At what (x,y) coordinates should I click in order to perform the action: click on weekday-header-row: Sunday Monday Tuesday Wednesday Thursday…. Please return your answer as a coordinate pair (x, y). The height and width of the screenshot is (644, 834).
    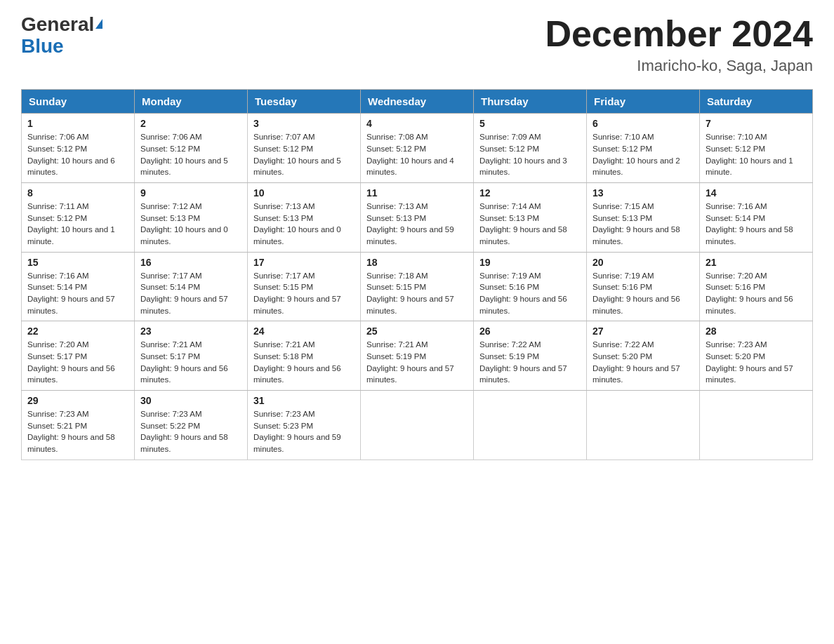
    Looking at the image, I should click on (417, 102).